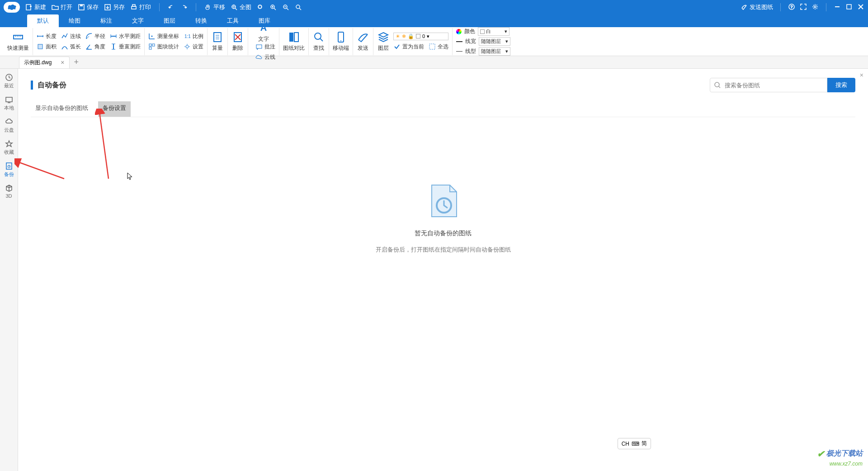 Image resolution: width=868 pixels, height=471 pixels. Describe the element at coordinates (9, 147) in the screenshot. I see `sidebar-favorite: 收藏` at that location.